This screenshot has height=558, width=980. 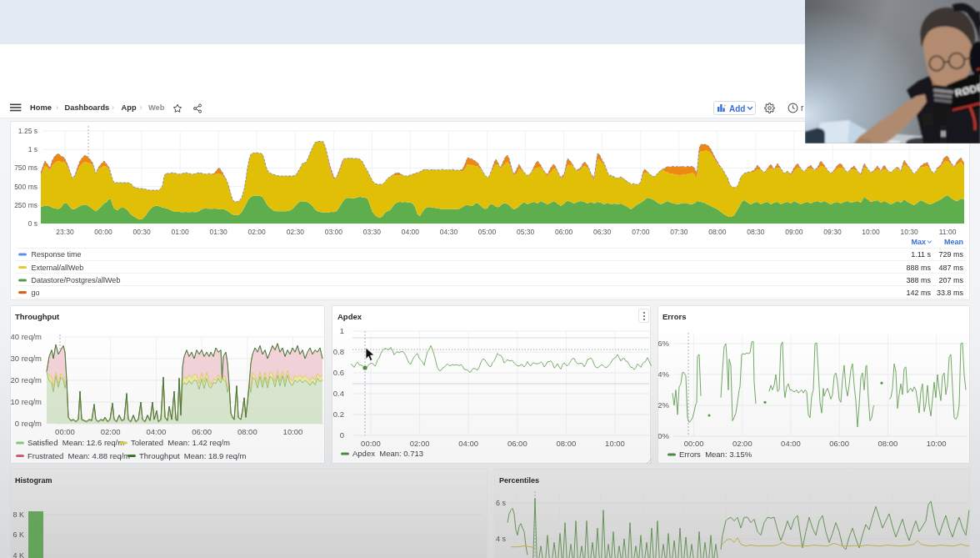 What do you see at coordinates (918, 268) in the screenshot?
I see `svg-text: 888 ms` at bounding box center [918, 268].